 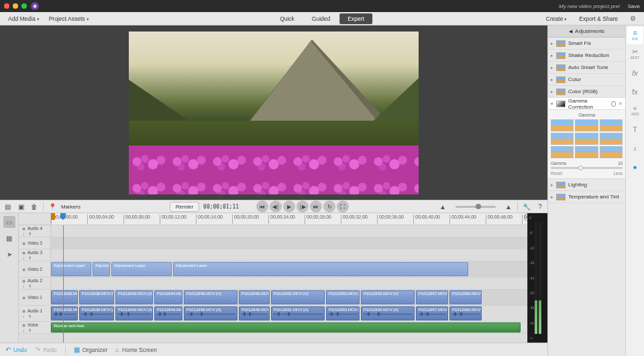 What do you see at coordinates (598, 19) in the screenshot?
I see `export-share-button: Export & Share` at bounding box center [598, 19].